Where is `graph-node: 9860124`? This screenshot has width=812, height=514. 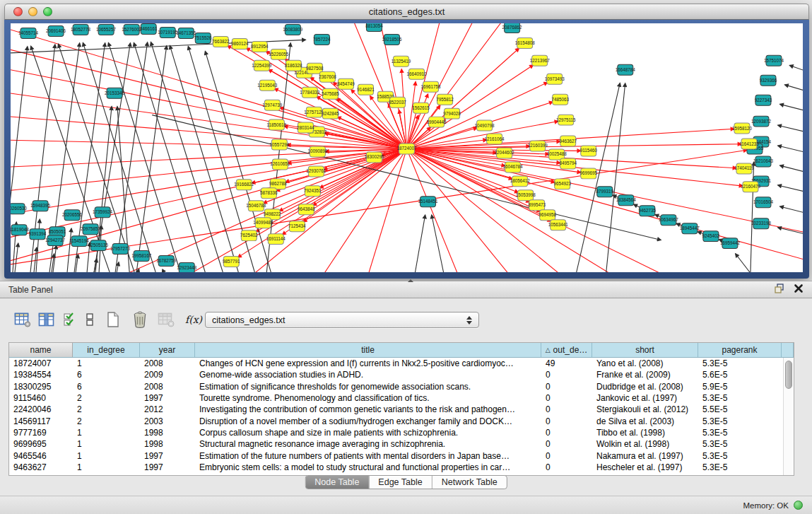
graph-node: 9860124 is located at coordinates (240, 44).